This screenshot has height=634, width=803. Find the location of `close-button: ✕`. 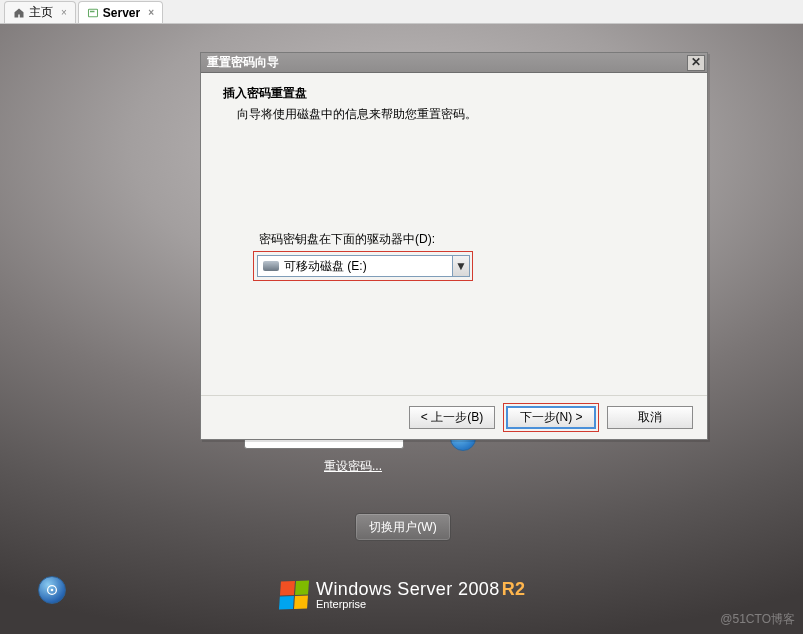

close-button: ✕ is located at coordinates (696, 63).